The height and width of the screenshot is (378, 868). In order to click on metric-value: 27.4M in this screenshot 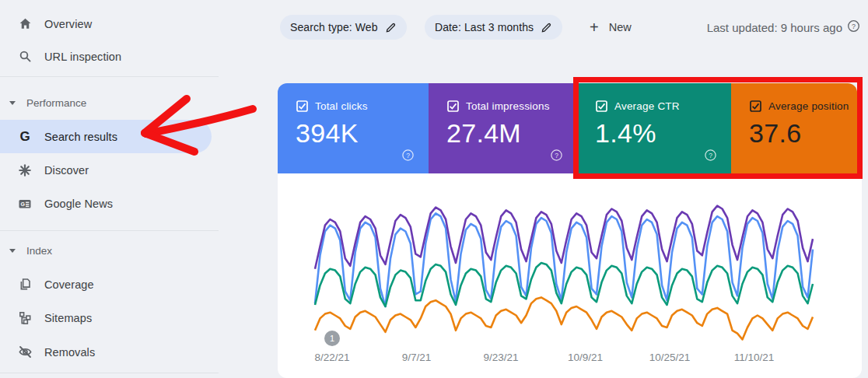, I will do `click(512, 134)`.